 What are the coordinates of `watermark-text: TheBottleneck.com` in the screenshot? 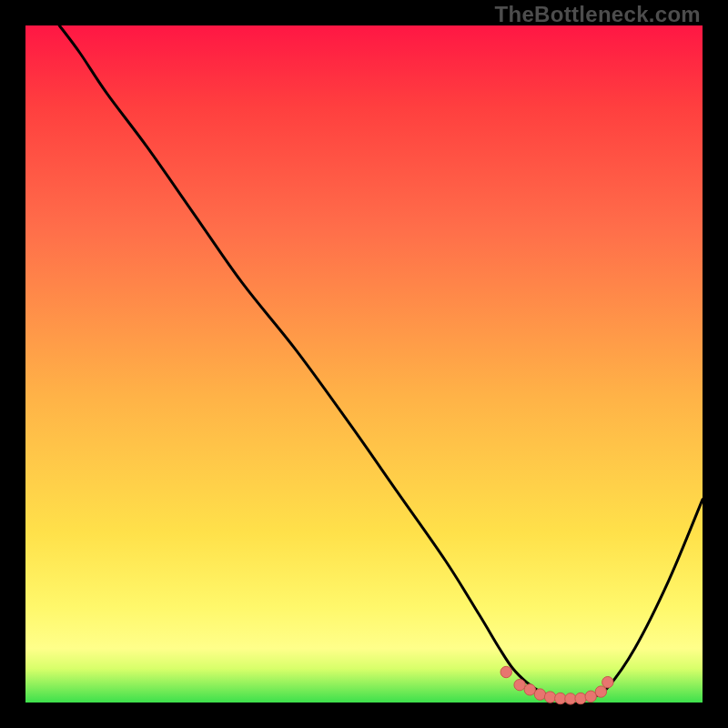 It's located at (598, 15).